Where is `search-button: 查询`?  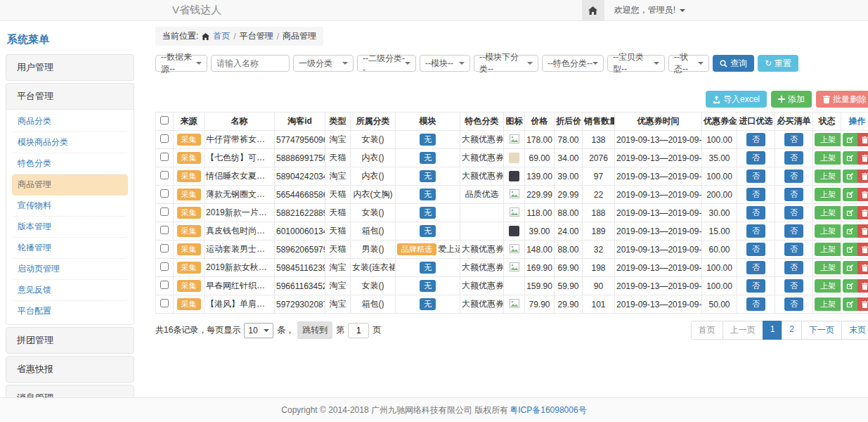
search-button: 查询 is located at coordinates (734, 63).